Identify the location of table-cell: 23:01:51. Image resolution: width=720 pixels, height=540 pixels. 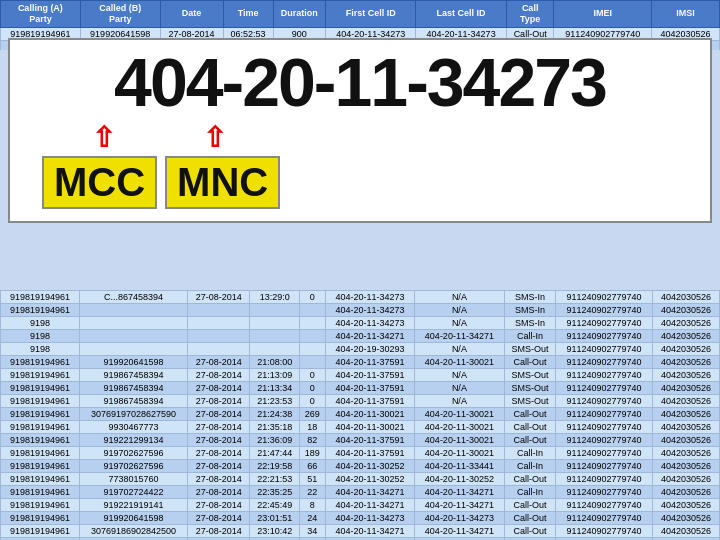
(274, 518).